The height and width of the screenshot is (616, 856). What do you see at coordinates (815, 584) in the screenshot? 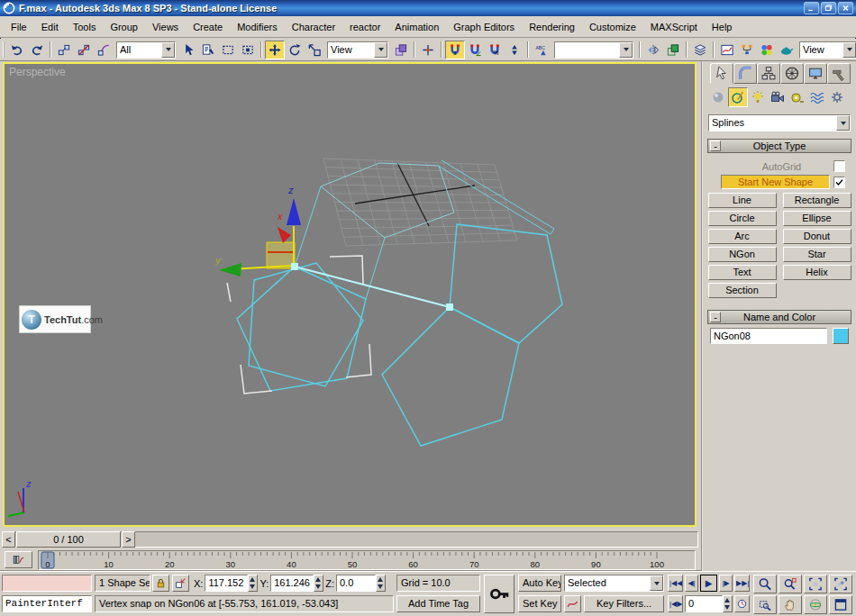
I see `zoom-extents-icon` at bounding box center [815, 584].